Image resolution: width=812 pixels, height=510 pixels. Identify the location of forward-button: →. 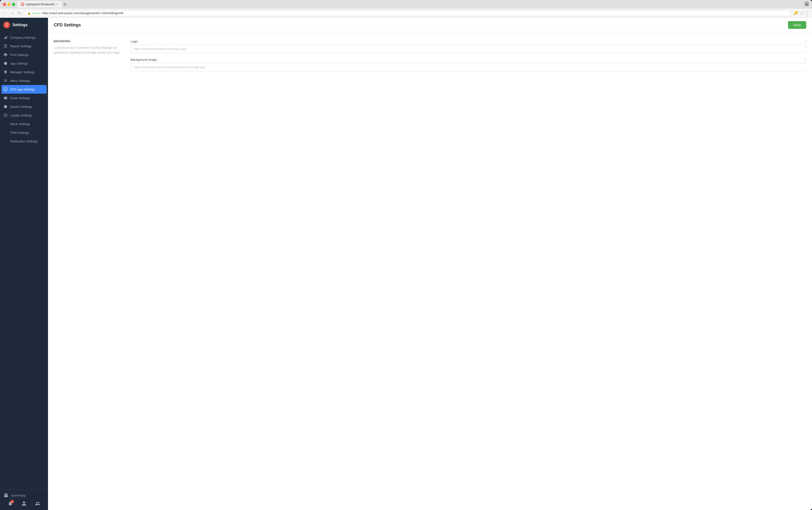
(12, 13).